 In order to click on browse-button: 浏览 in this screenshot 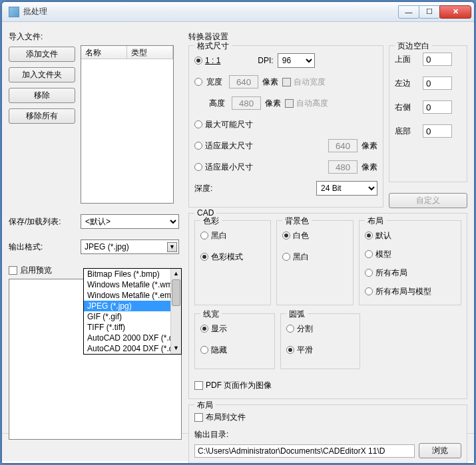, I will do `click(440, 451)`.